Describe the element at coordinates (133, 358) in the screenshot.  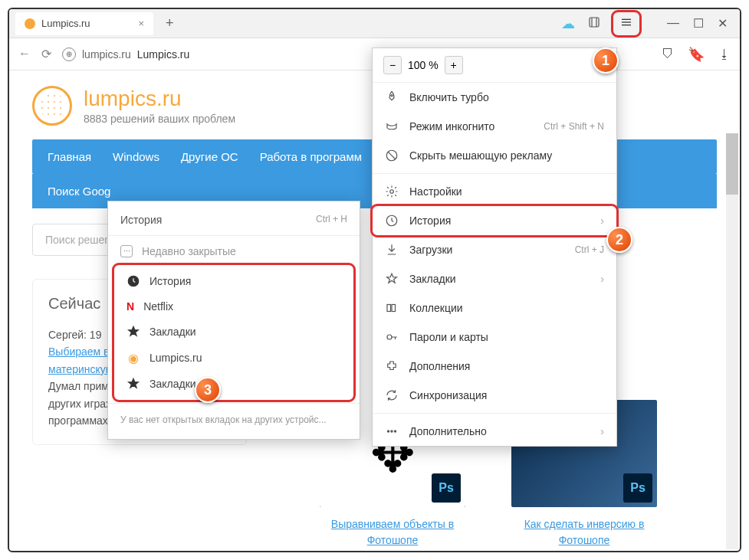
I see `lumpics-icon: ◉` at that location.